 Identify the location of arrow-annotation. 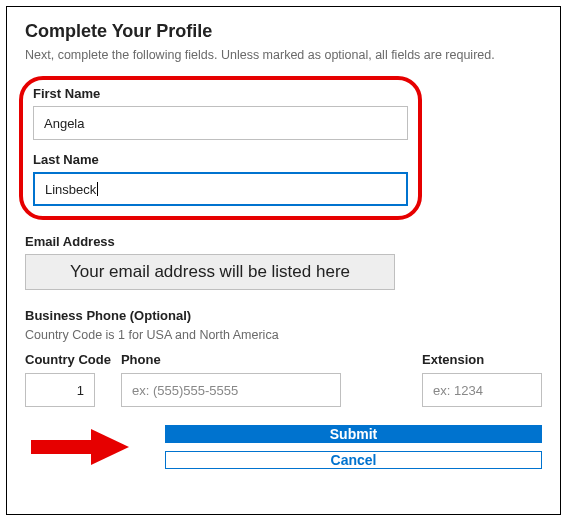
(90, 447).